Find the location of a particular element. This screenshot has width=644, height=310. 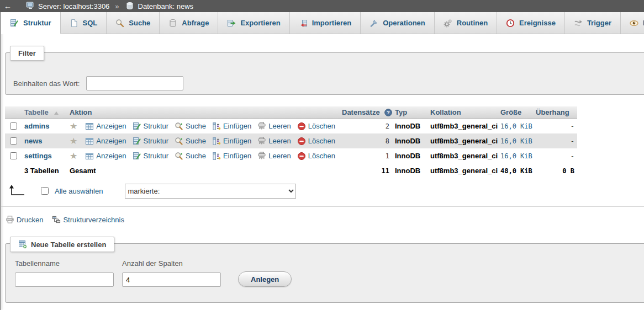

column-header-datensaetze: Datensätze? is located at coordinates (366, 113).